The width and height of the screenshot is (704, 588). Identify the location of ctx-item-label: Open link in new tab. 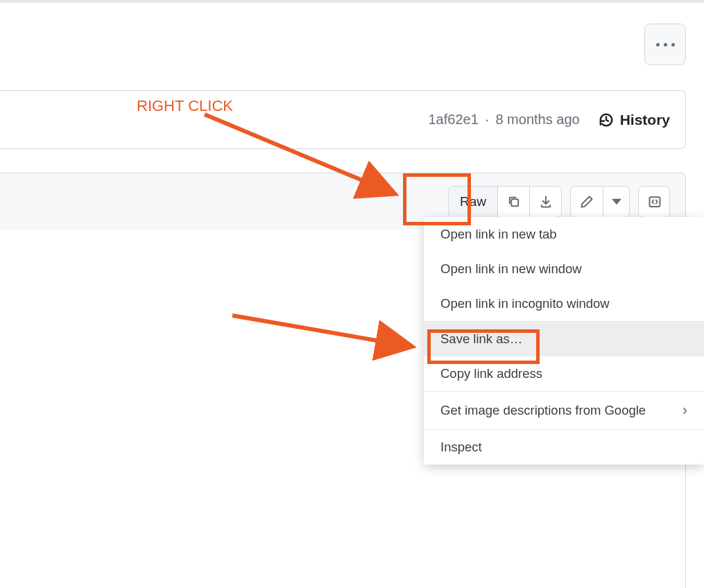
(499, 234).